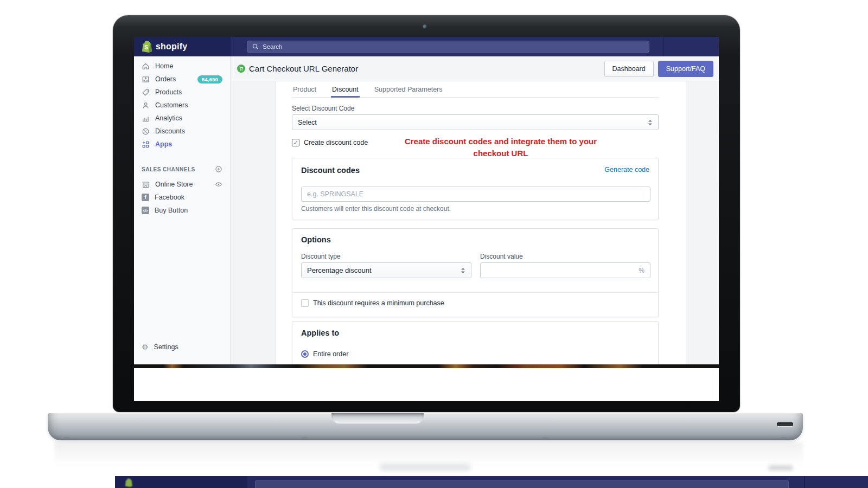  I want to click on lid-notch, so click(378, 419).